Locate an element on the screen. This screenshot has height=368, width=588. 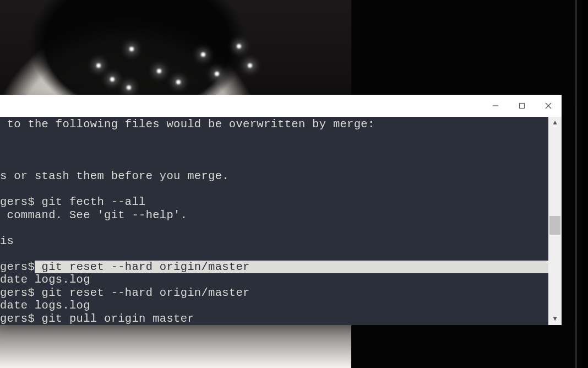
window-titlebar is located at coordinates (281, 106).